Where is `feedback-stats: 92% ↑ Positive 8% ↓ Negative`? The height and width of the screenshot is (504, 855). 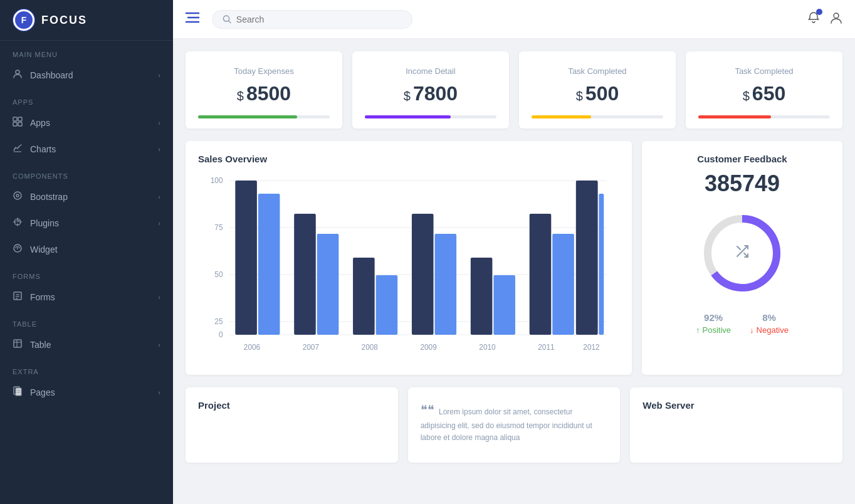
feedback-stats: 92% ↑ Positive 8% ↓ Negative is located at coordinates (742, 323).